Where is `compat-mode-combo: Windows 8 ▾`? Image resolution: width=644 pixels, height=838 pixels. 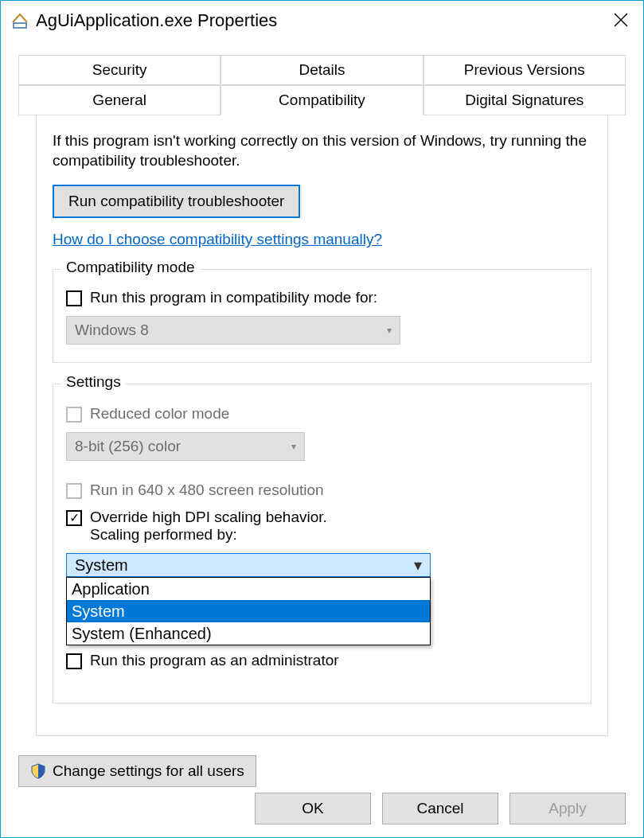
compat-mode-combo: Windows 8 ▾ is located at coordinates (233, 330).